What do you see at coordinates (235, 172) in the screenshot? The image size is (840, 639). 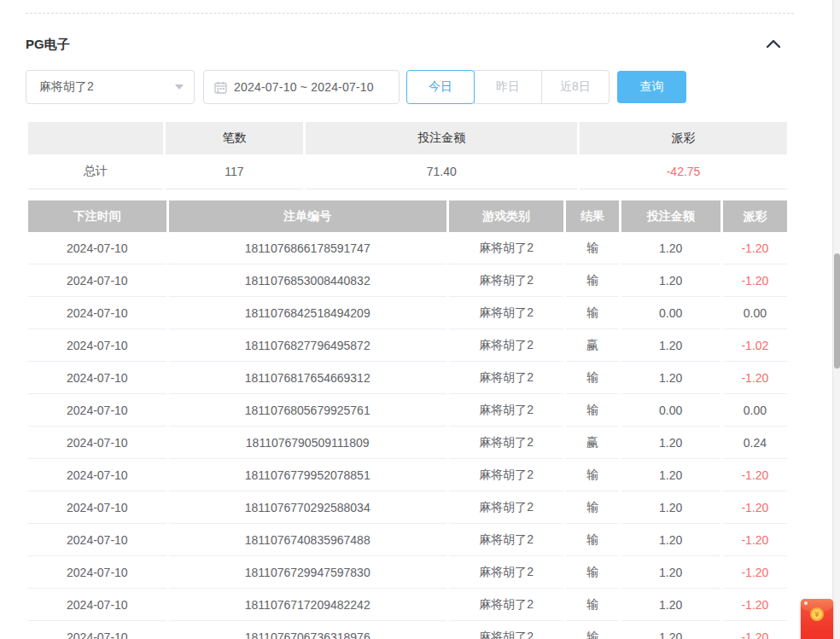 I see `summary-count-value: 117` at bounding box center [235, 172].